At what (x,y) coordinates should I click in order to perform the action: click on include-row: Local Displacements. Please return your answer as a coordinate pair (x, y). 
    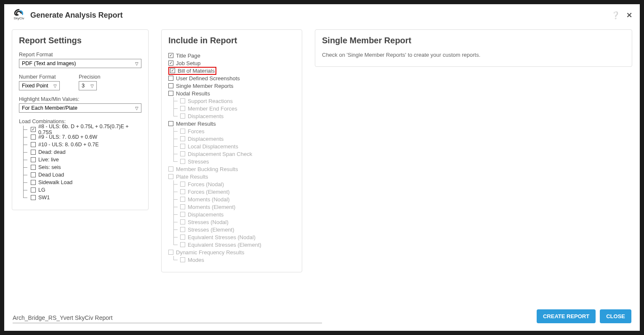
    Looking at the image, I should click on (232, 146).